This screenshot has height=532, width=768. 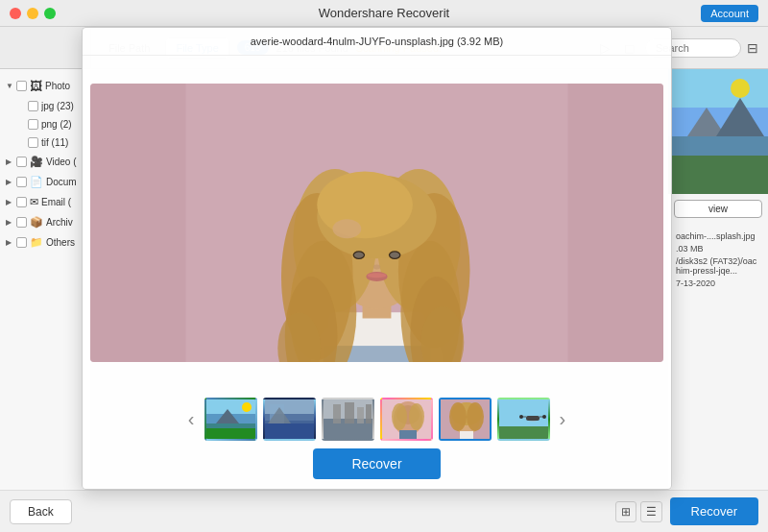 What do you see at coordinates (21, 242) in the screenshot?
I see `others-checkbox` at bounding box center [21, 242].